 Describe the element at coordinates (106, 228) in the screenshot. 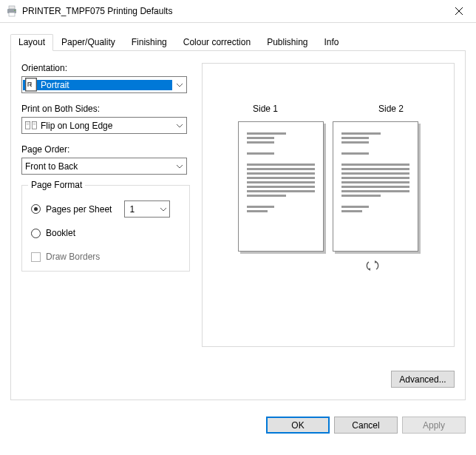

I see `page-format-group: Page Format Pages per Sheet 1 Booklet` at that location.